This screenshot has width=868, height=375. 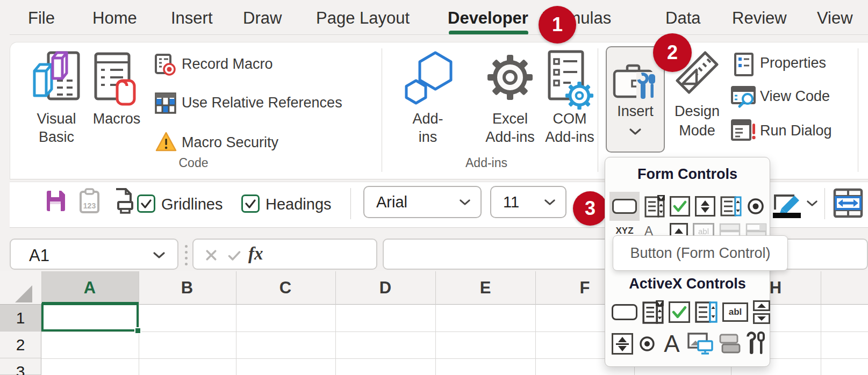 What do you see at coordinates (234, 256) in the screenshot?
I see `enter-icon` at bounding box center [234, 256].